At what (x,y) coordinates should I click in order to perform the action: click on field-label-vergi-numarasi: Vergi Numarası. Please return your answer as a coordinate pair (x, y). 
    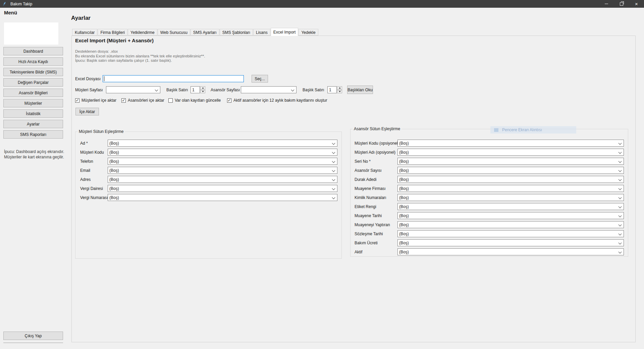
    Looking at the image, I should click on (94, 198).